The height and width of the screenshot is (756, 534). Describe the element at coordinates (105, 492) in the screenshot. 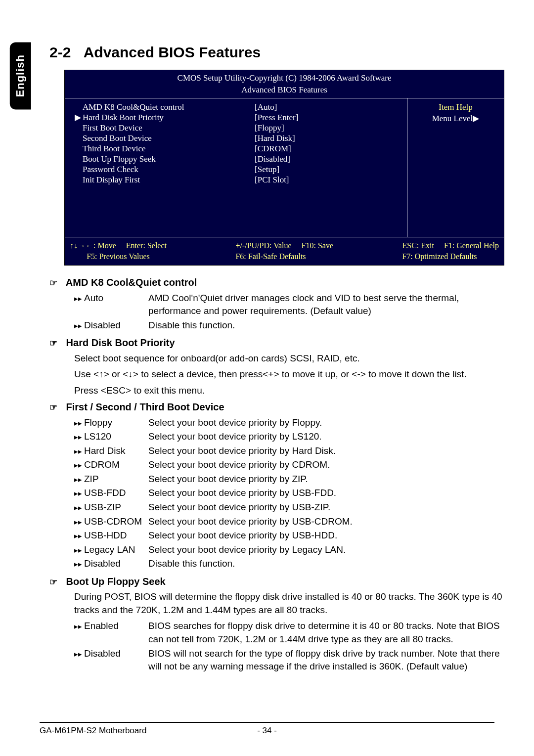

I see `option-key: USB-FDD` at that location.